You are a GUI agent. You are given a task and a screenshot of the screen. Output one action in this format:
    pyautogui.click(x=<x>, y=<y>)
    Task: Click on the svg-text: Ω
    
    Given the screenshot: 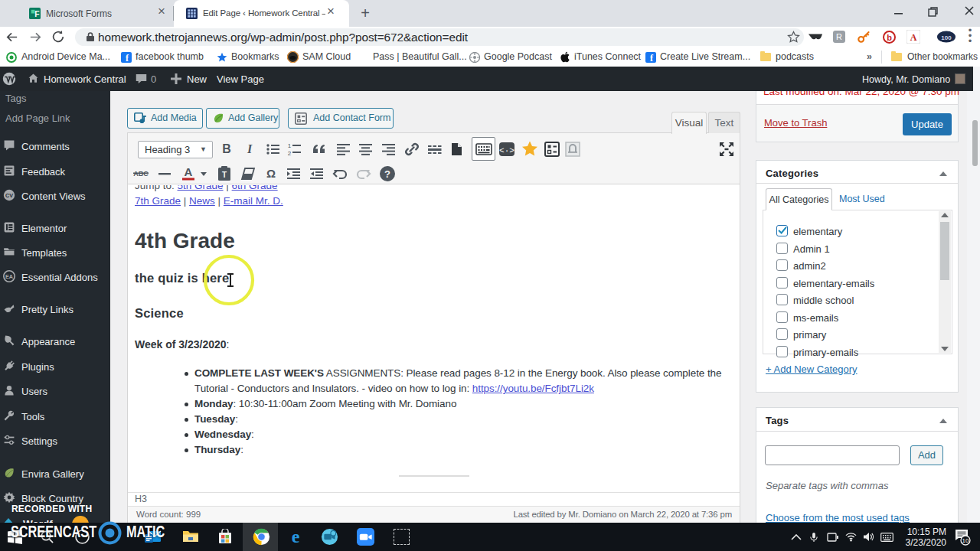 What is the action you would take?
    pyautogui.click(x=271, y=173)
    